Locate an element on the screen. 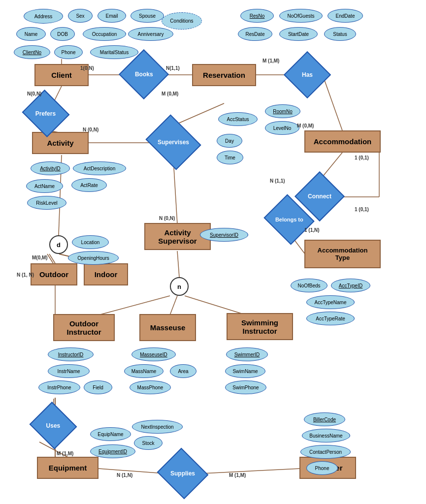 Image resolution: width=426 pixels, height=504 pixels. ellipse-instructorid: InstructorID is located at coordinates (71, 354).